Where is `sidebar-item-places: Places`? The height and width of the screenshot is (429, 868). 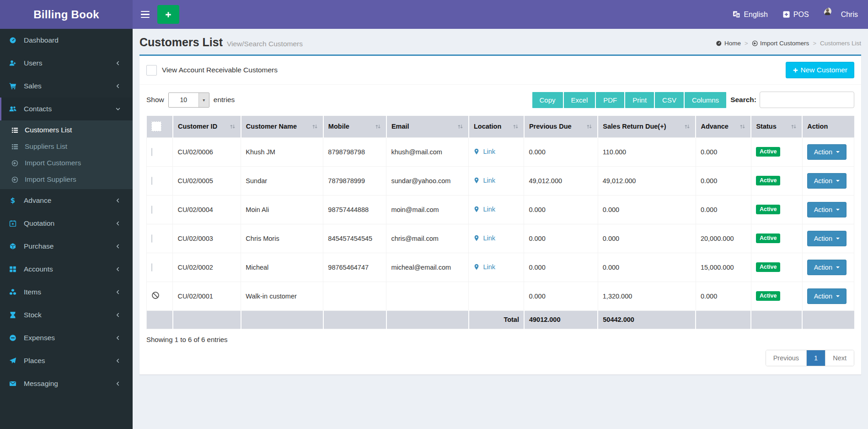 sidebar-item-places: Places is located at coordinates (66, 361).